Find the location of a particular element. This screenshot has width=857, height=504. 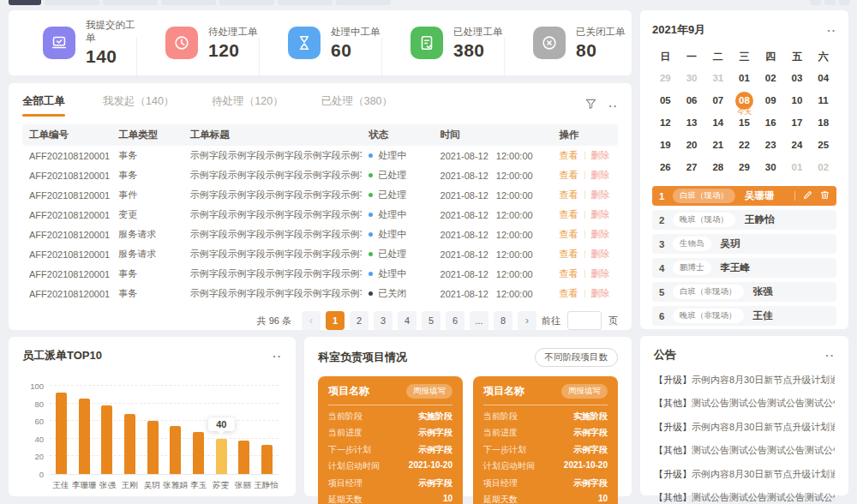

calendar-day: 12 is located at coordinates (665, 123).